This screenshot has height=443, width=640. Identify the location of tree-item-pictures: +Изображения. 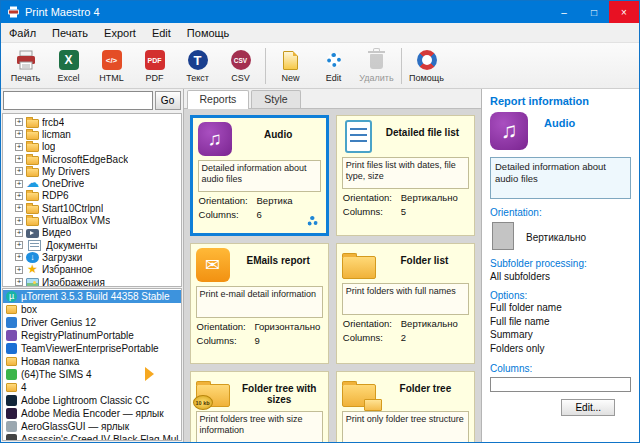
(98, 282).